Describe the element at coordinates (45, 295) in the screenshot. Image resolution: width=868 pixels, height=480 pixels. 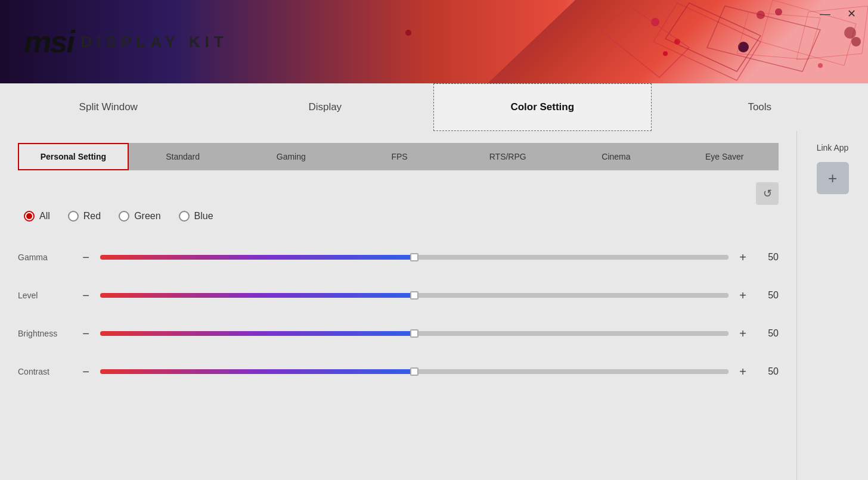
I see `level-label: Level` at that location.